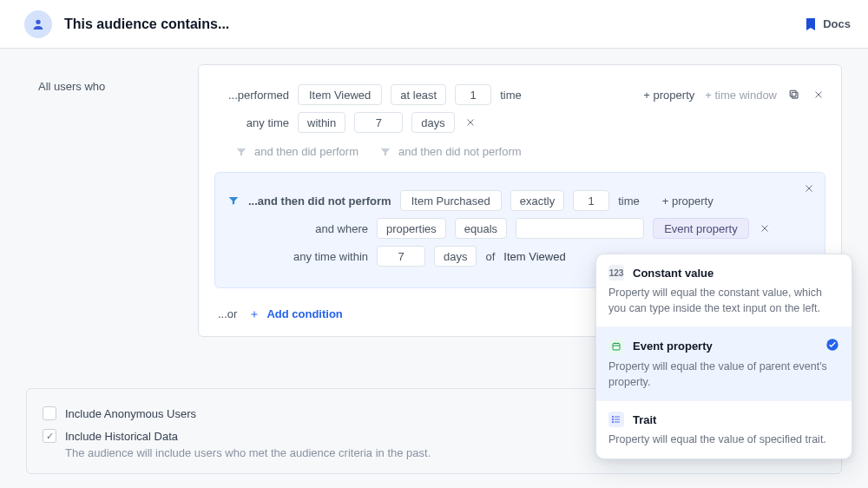 This screenshot has height=488, width=868. I want to click on calendar-grid-icon, so click(616, 346).